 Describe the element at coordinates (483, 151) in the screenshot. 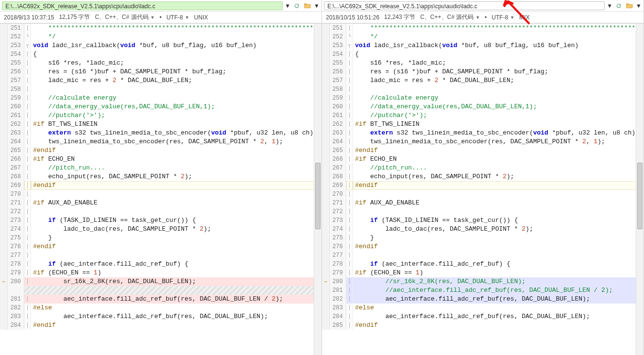

I see `code-line: 265│#endif` at that location.